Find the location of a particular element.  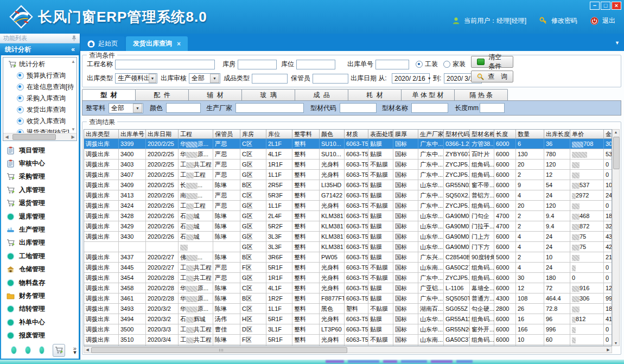

table-row: 调拨出库35102020/3/4工共工程陈琳F区5R1F整料光身料6063-T5… is located at coordinates (348, 340).